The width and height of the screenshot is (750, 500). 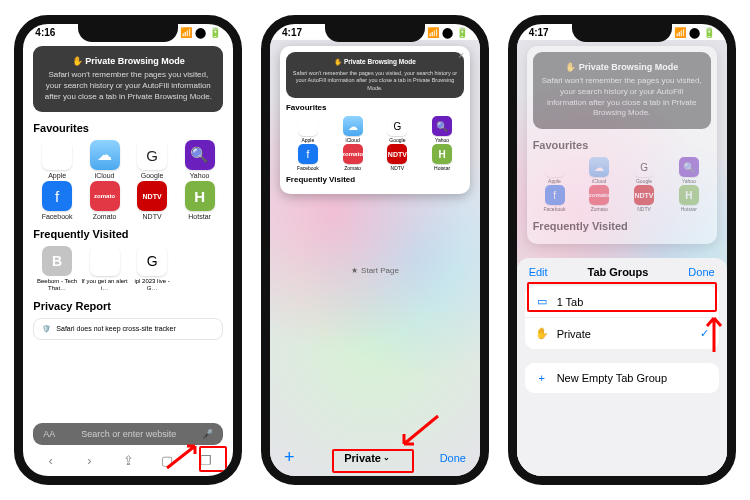 I want to click on chevron-down-icon: ⌄, so click(x=386, y=458).